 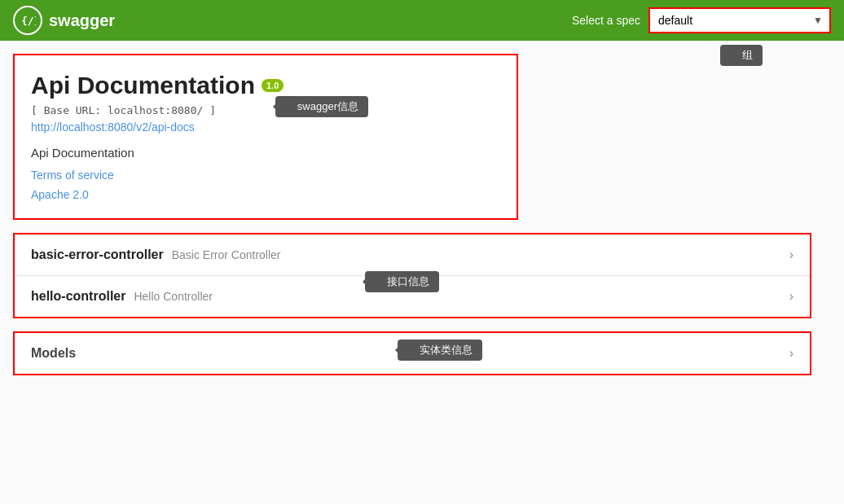 What do you see at coordinates (412, 353) in the screenshot?
I see `models-section: Models 3 实体类信息 ›` at bounding box center [412, 353].